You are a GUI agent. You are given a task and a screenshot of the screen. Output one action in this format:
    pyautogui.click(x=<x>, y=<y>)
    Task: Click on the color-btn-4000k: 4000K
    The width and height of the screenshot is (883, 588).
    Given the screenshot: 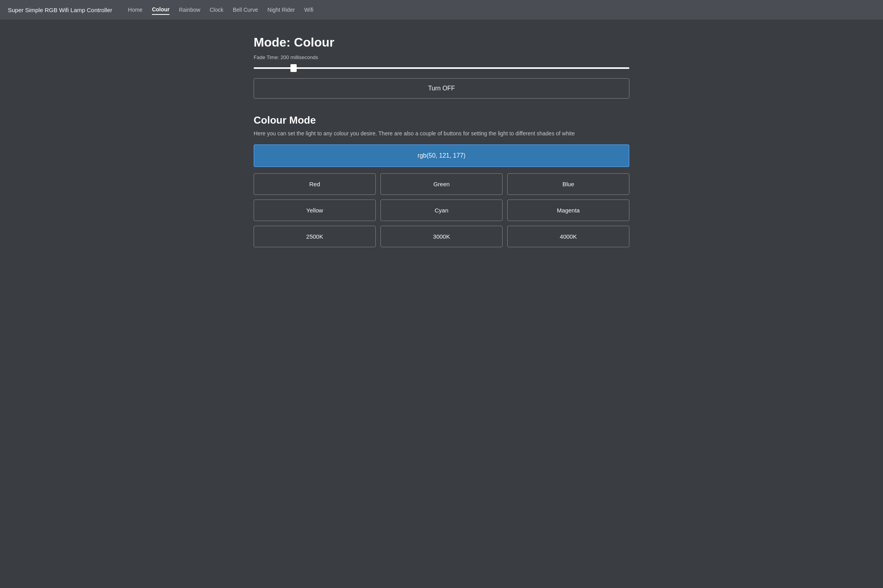 What is the action you would take?
    pyautogui.click(x=568, y=236)
    